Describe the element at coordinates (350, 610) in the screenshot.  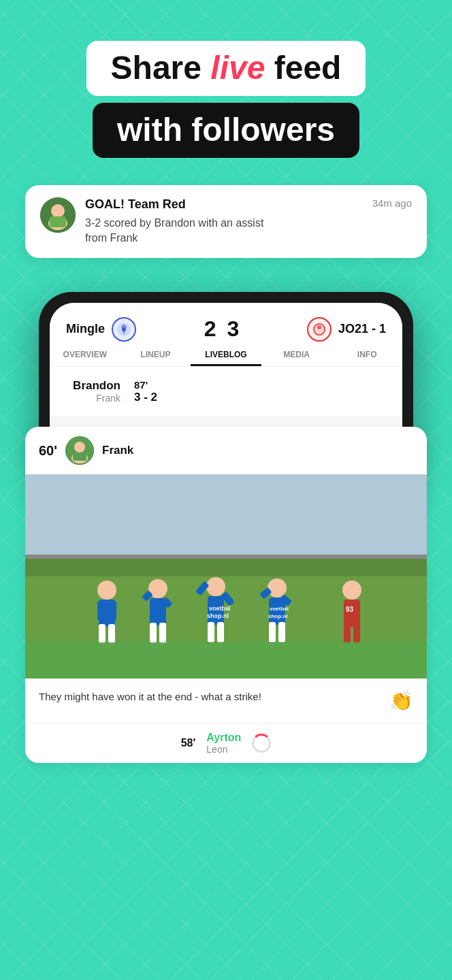
I see `svg-text: 93` at that location.